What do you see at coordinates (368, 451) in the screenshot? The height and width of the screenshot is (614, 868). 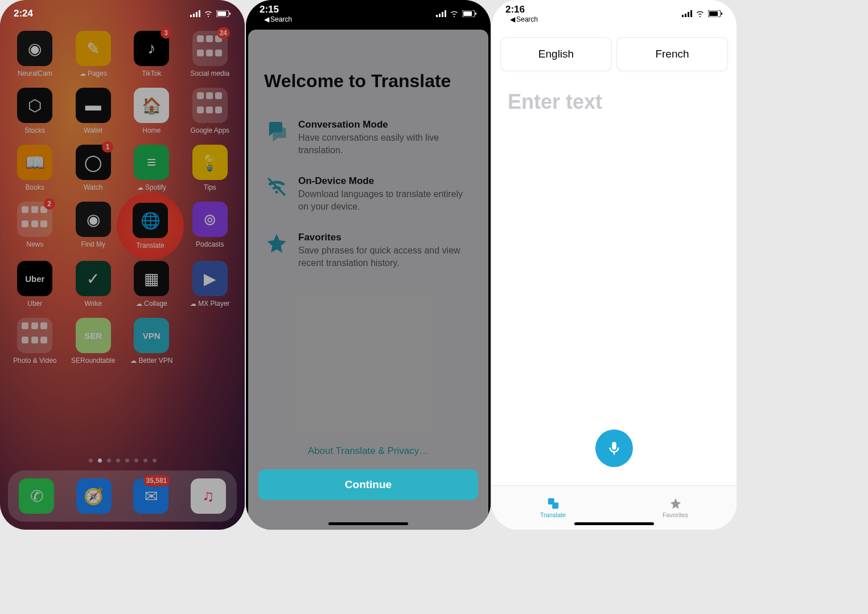 I see `privacy-link: About Translate & Privacy…` at bounding box center [368, 451].